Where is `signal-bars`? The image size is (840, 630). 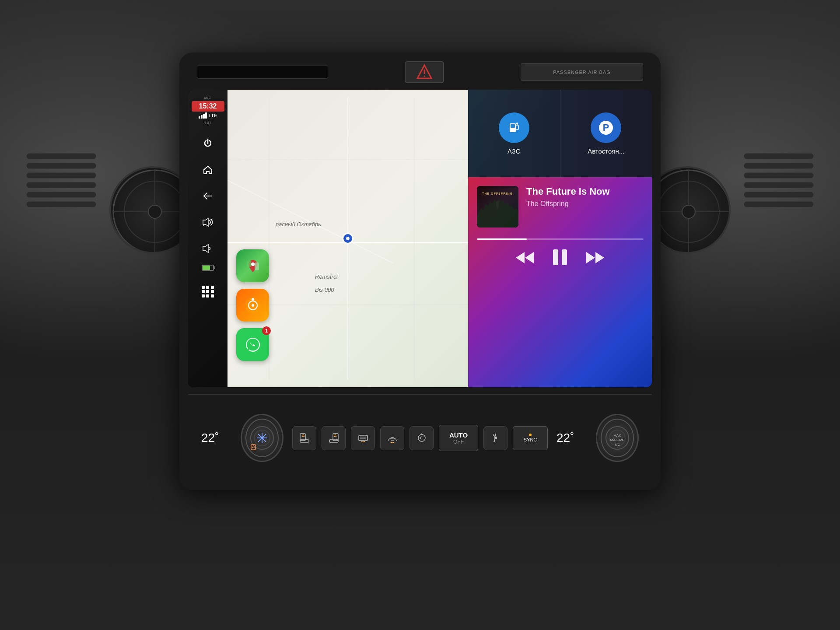 signal-bars is located at coordinates (203, 116).